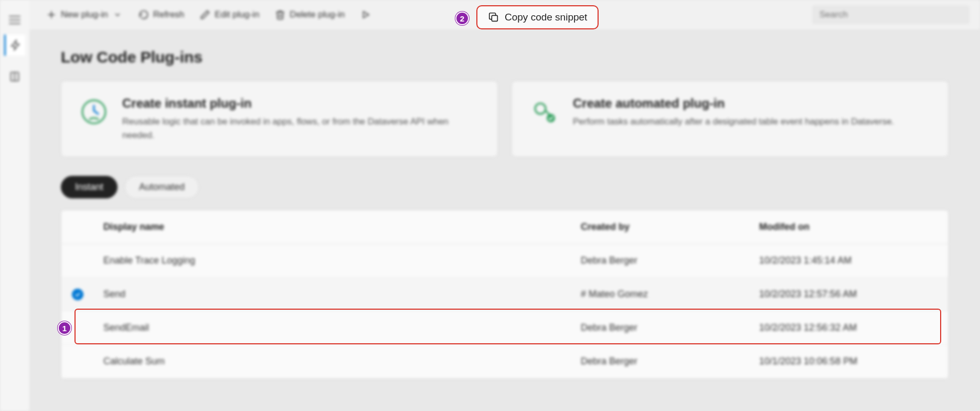 The height and width of the screenshot is (411, 980). I want to click on table-row: Enable Trace Logging Debra Berger 10/2/2…, so click(505, 261).